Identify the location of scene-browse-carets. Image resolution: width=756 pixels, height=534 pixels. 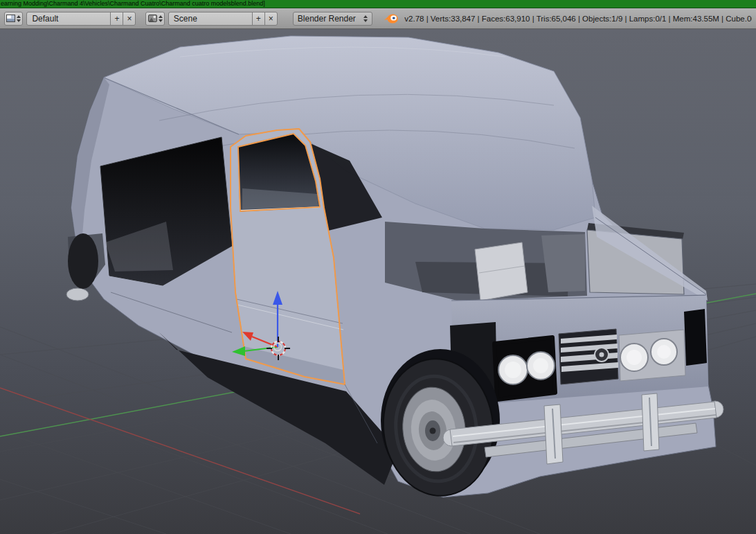
(161, 19).